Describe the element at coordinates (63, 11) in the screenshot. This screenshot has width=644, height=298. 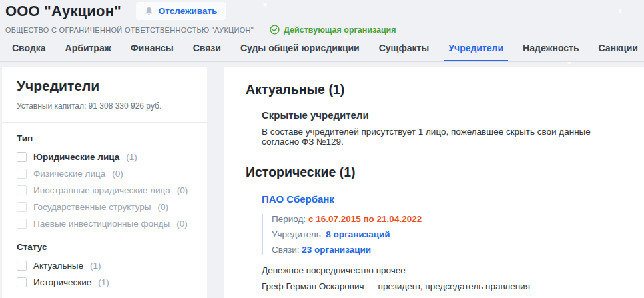
I see `company-name: ООО "Аукцион"` at that location.